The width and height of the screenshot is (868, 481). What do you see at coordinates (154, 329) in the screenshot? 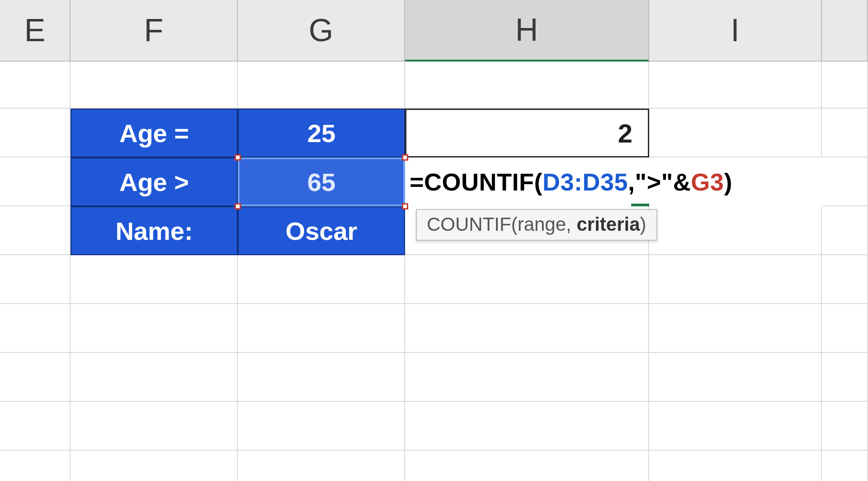
I see `cell-f6` at bounding box center [154, 329].